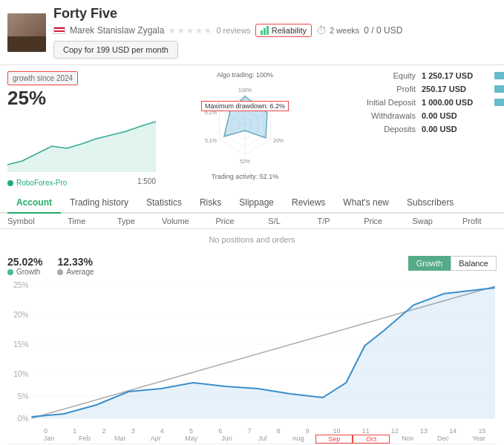 This screenshot has width=504, height=445. I want to click on growth-toggle-button: Growth, so click(429, 263).